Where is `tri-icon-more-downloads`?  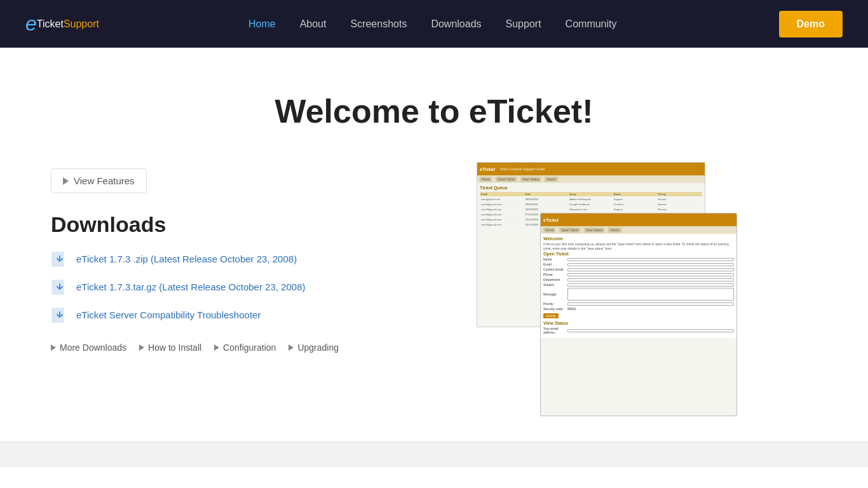 tri-icon-more-downloads is located at coordinates (53, 348).